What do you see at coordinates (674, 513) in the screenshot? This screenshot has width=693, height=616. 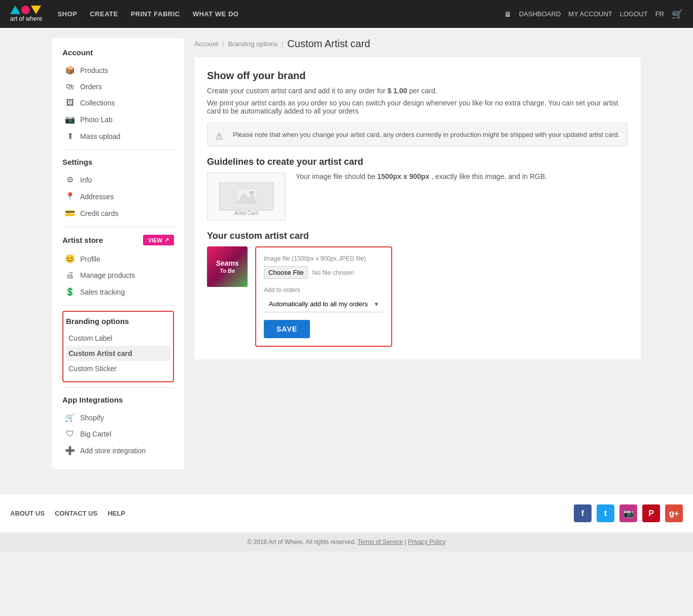 I see `google-plus-icon: g+` at bounding box center [674, 513].